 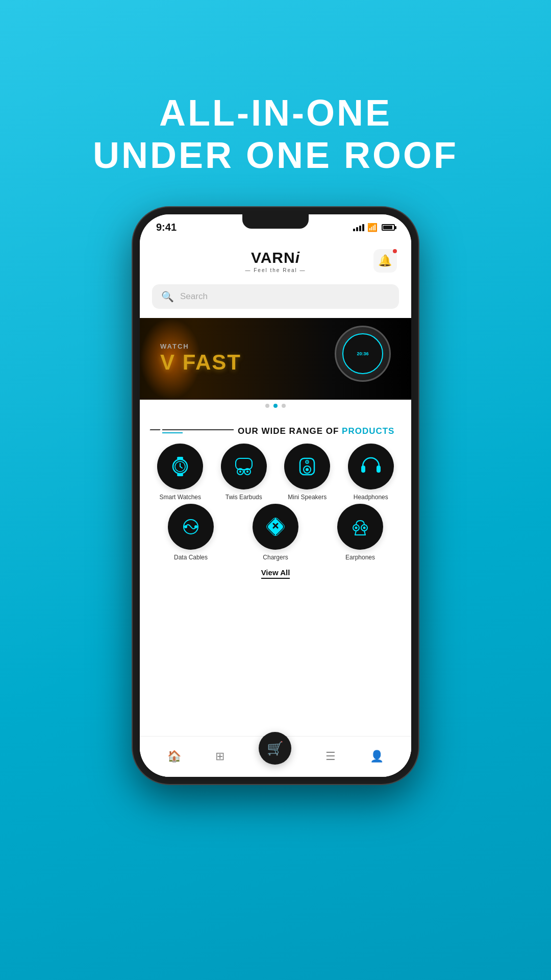 What do you see at coordinates (275, 748) in the screenshot?
I see `nav-cart-button: 🛒` at bounding box center [275, 748].